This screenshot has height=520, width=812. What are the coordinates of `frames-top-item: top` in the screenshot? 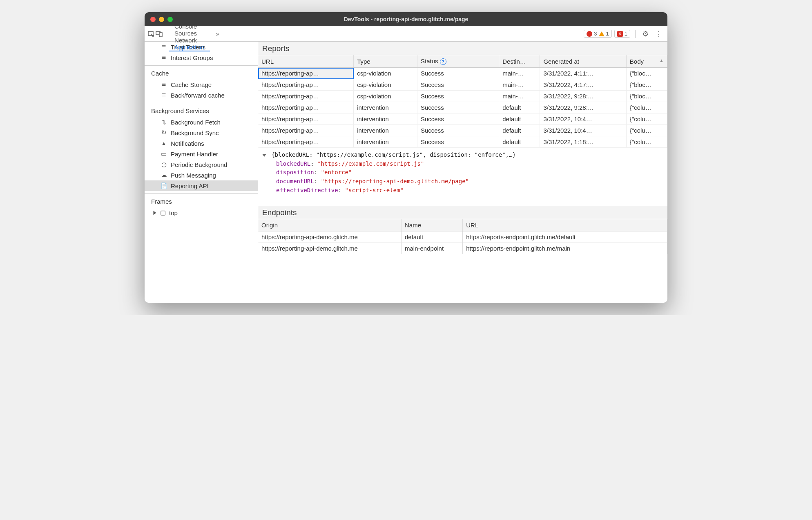 It's located at (201, 213).